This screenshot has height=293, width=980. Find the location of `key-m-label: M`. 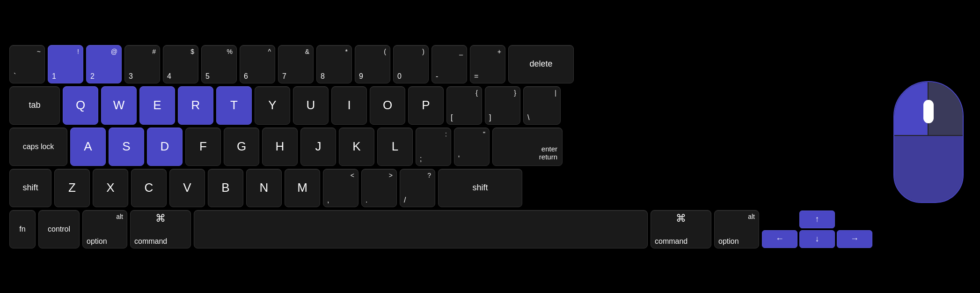

key-m-label: M is located at coordinates (302, 188).